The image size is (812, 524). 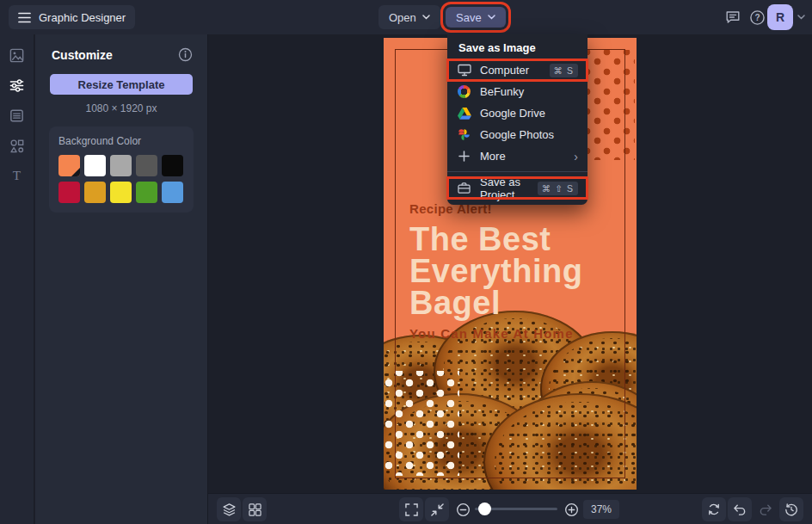 What do you see at coordinates (733, 17) in the screenshot?
I see `feedback-icon` at bounding box center [733, 17].